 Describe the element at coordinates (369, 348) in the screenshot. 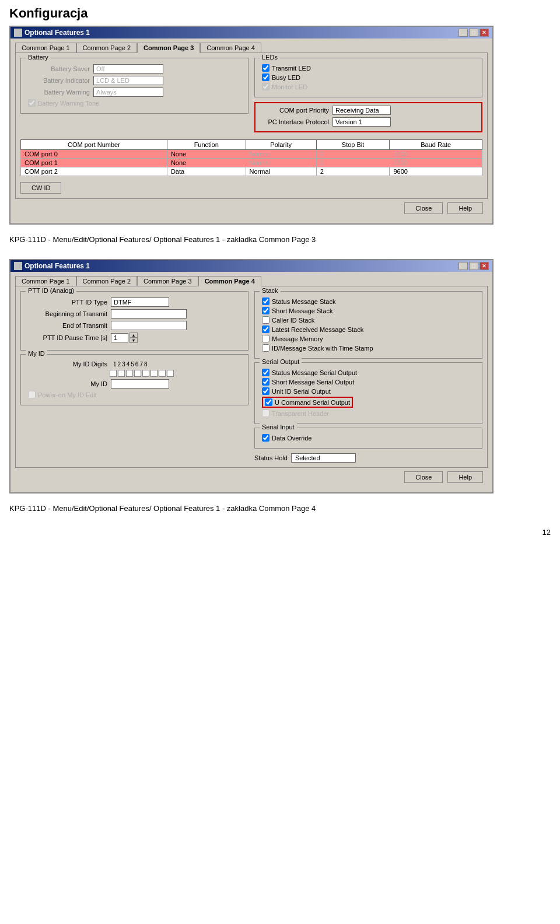

I see `id-message-stack-row: ID/Message Stack with Time Stamp` at that location.